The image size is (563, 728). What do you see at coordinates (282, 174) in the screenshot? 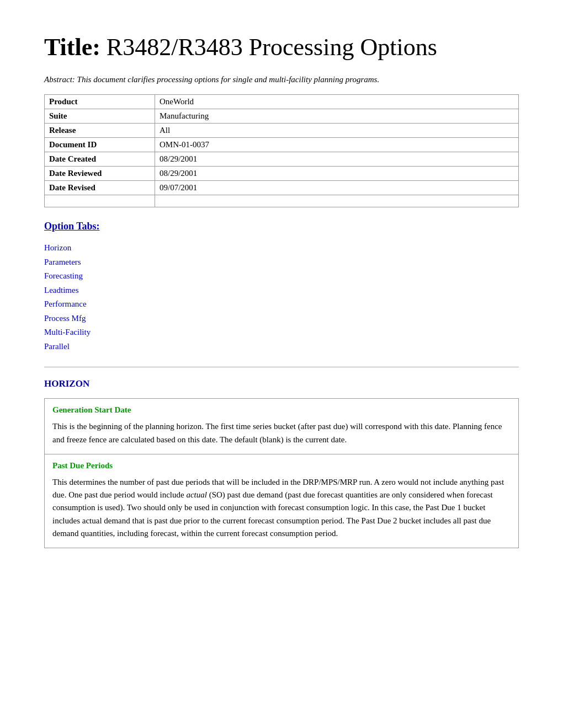
I see `table-row: Date Reviewed08/29/2001` at bounding box center [282, 174].